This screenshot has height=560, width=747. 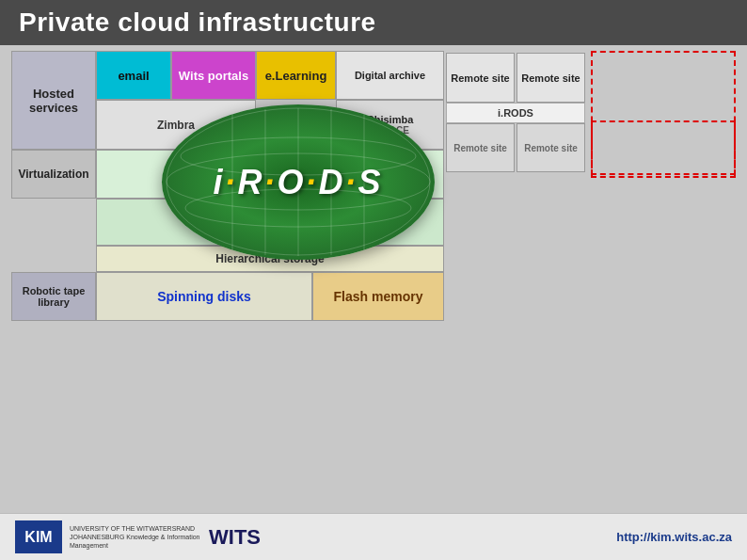 What do you see at coordinates (214, 75) in the screenshot?
I see `wits-portals-label: Wits portals` at bounding box center [214, 75].